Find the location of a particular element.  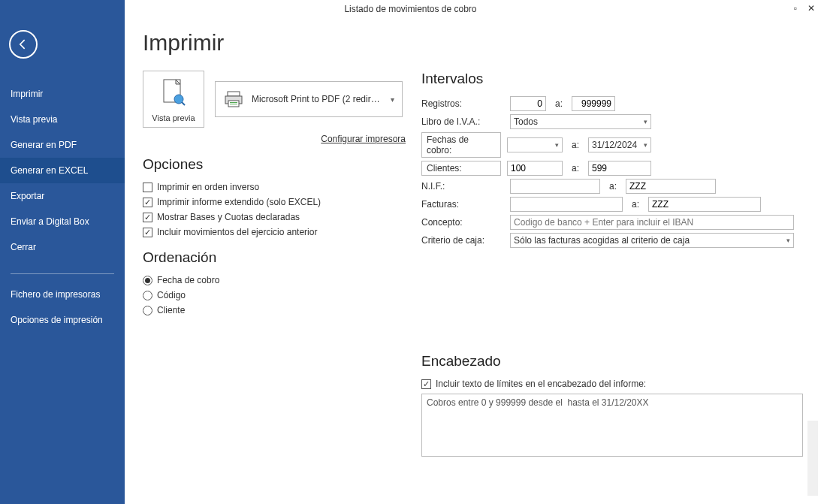

sidebar-separator is located at coordinates (62, 273).